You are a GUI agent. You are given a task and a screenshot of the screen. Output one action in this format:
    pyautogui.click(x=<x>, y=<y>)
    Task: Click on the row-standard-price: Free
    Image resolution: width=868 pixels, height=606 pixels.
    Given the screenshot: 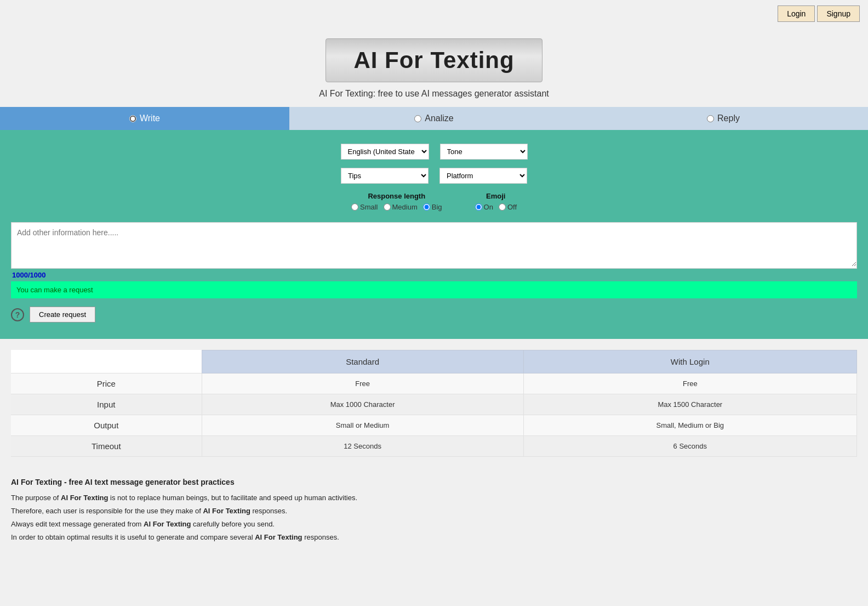 What is the action you would take?
    pyautogui.click(x=363, y=384)
    